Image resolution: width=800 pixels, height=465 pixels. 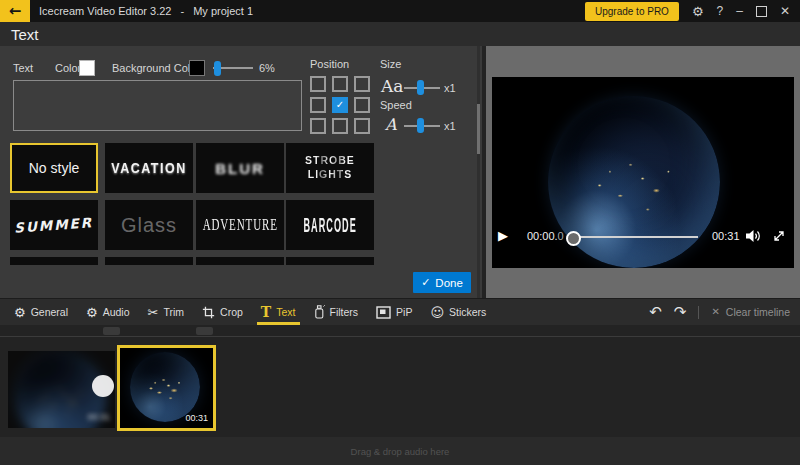 I want to click on style-tile-barcode: BARCODE, so click(x=330, y=225).